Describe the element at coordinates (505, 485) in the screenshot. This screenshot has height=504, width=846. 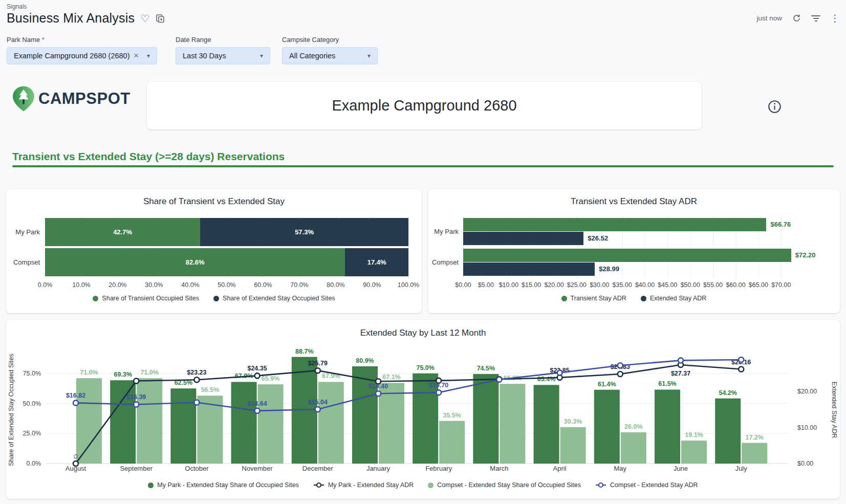
I see `legend-item: Compset - Extended Stay Share of Occupie…` at that location.